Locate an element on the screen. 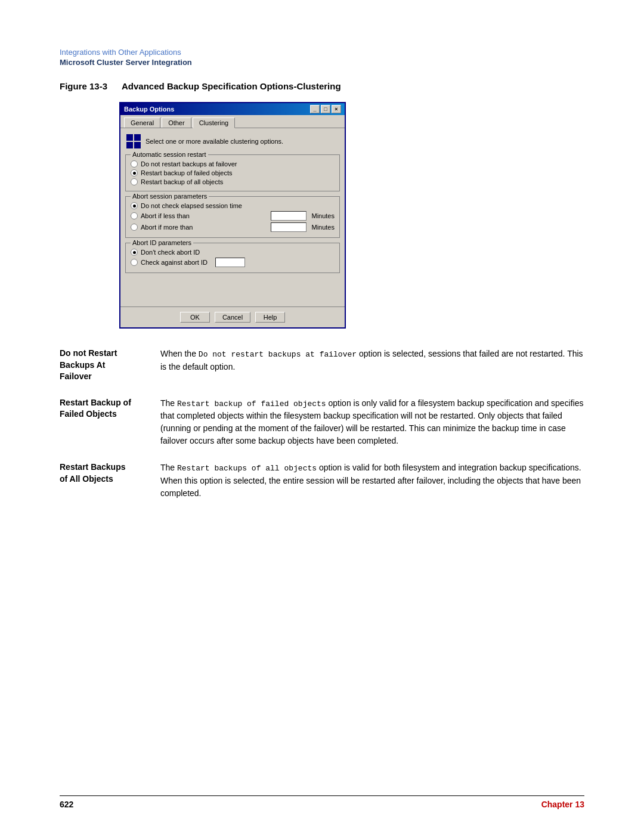 The image size is (644, 833). radio-abort-less-input is located at coordinates (134, 216).